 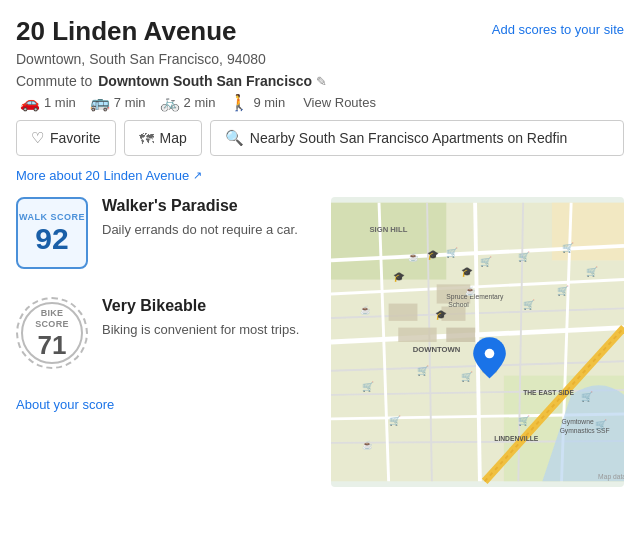 What do you see at coordinates (200, 306) in the screenshot?
I see `bike-score-title: Very Bikeable` at bounding box center [200, 306].